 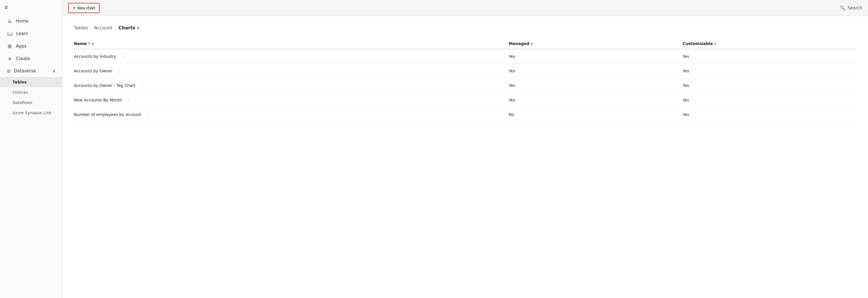 I want to click on breadcrumb-chevron-icon: ∨, so click(x=138, y=28).